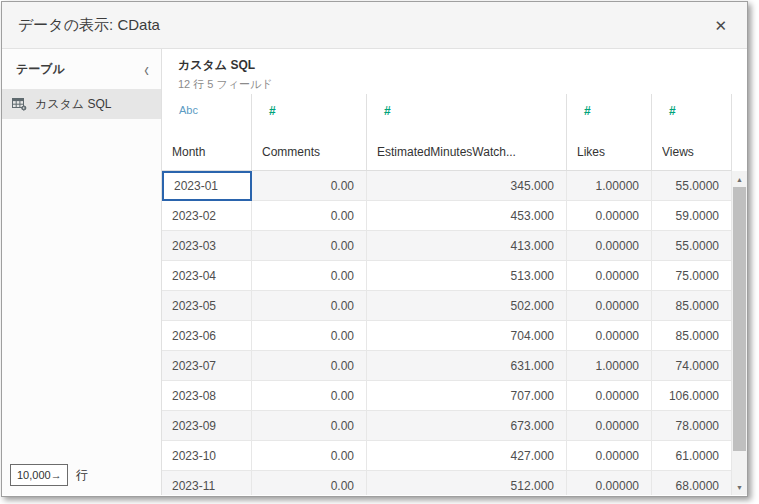  What do you see at coordinates (310, 152) in the screenshot?
I see `column-name: Comments` at bounding box center [310, 152].